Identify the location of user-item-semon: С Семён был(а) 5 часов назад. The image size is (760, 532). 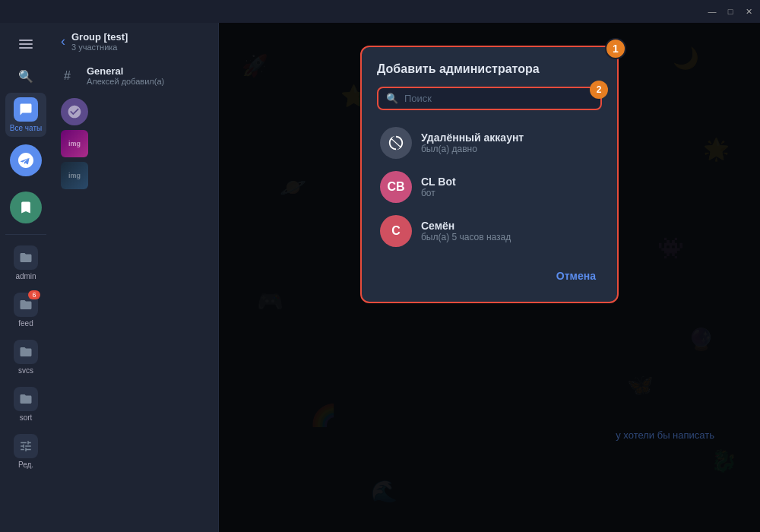
(489, 231).